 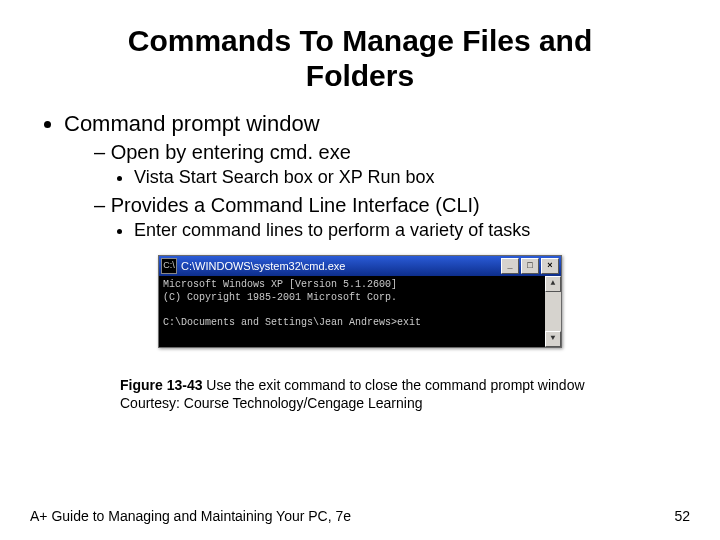 I want to click on figure-caption: Figure 13-43 Use the exit command to clo…, so click(x=400, y=394).